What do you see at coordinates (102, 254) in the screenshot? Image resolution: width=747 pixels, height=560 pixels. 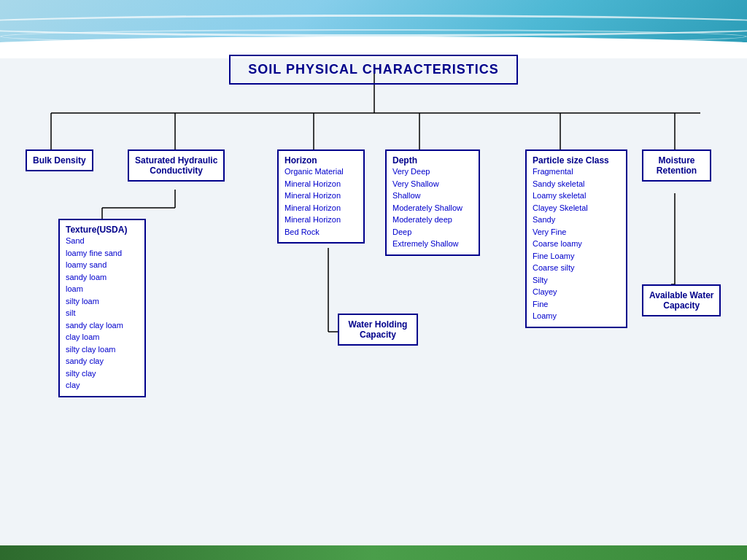 I see `texture-item: loamy fine sand` at bounding box center [102, 254].